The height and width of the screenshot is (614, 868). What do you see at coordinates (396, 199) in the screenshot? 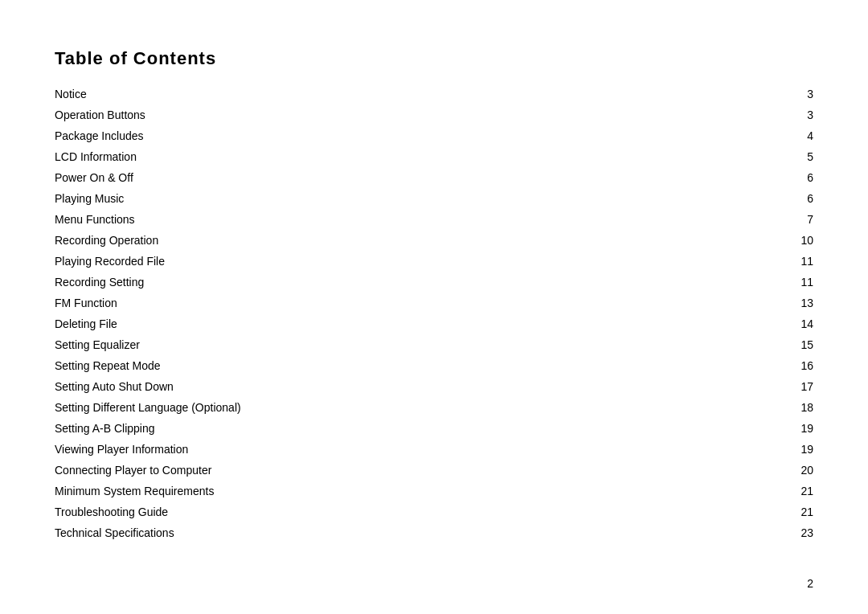
I see `toc-entry-label: Playing Music` at bounding box center [396, 199].